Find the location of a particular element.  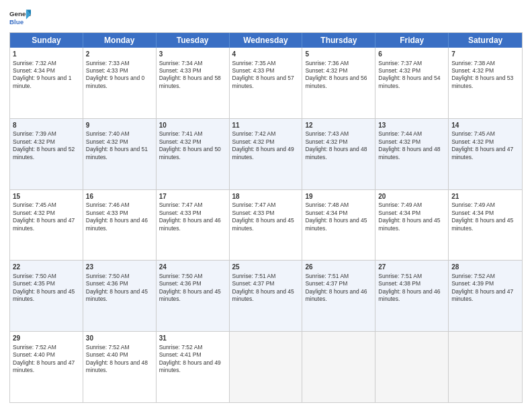

calendar-cell: 20Sunrise: 7:49 AMSunset: 4:34 PMDayligh… is located at coordinates (412, 226).